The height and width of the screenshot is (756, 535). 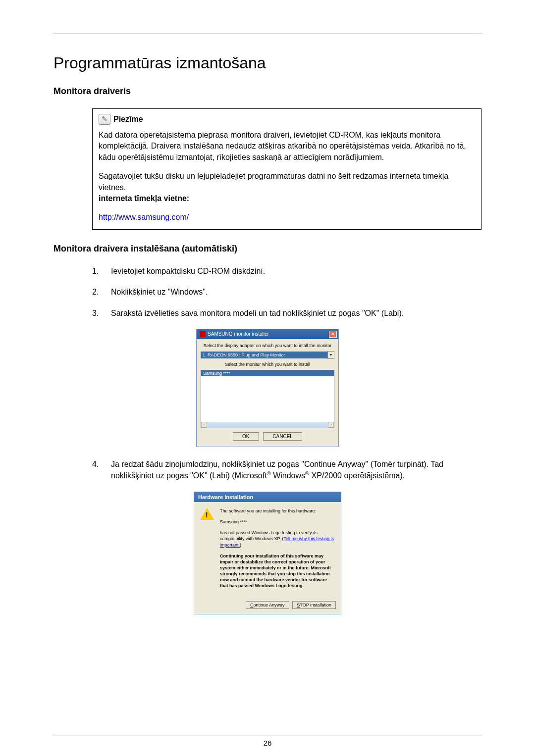 I want to click on list-item: 2. Noklikšķiniet uz "Windows"., so click(x=287, y=292).